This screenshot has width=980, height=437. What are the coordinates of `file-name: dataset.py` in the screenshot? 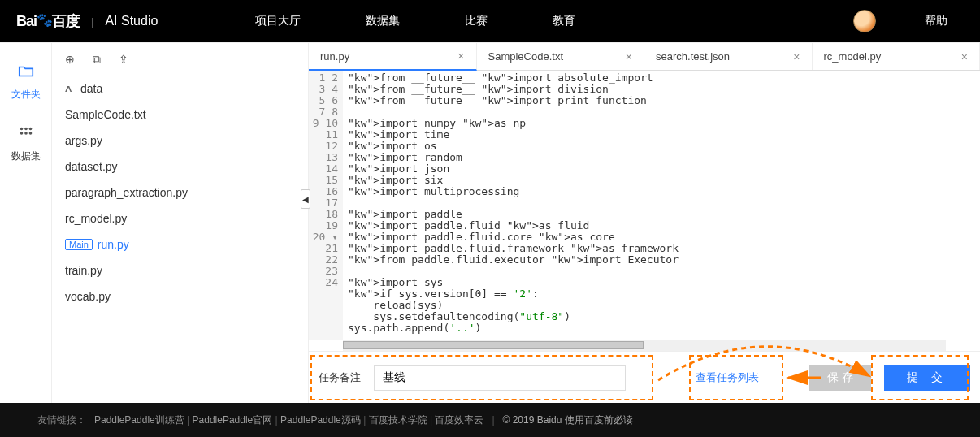 It's located at (91, 167).